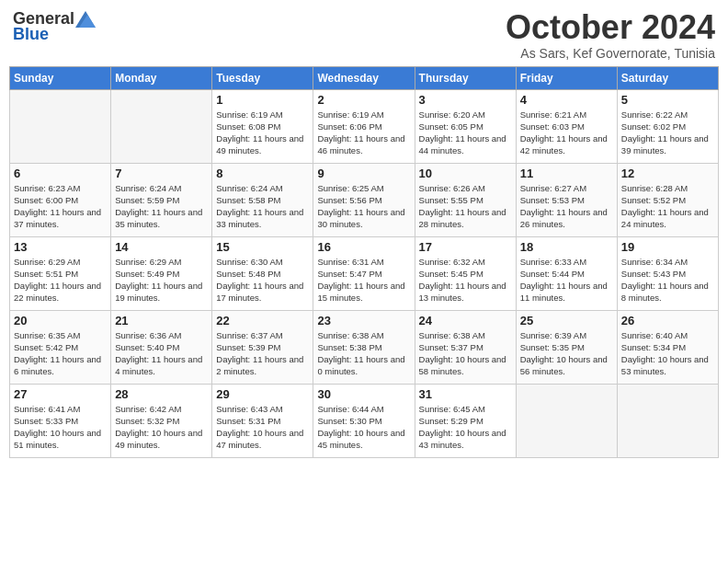 The width and height of the screenshot is (728, 563). What do you see at coordinates (465, 126) in the screenshot?
I see `calendar-day-cell: 3Sunrise: 6:20 AM Sunset: 6:05 PM Daylig…` at bounding box center [465, 126].